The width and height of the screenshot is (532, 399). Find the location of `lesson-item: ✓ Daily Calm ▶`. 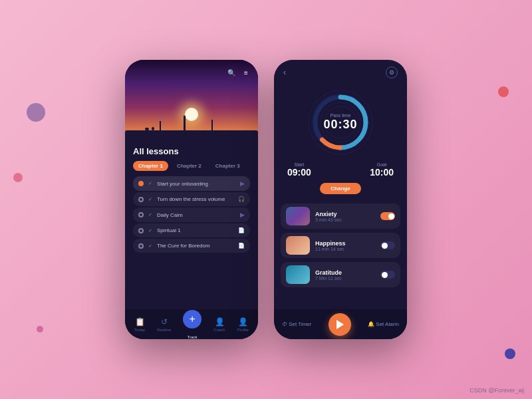

lesson-item: ✓ Daily Calm ▶ is located at coordinates (192, 215).